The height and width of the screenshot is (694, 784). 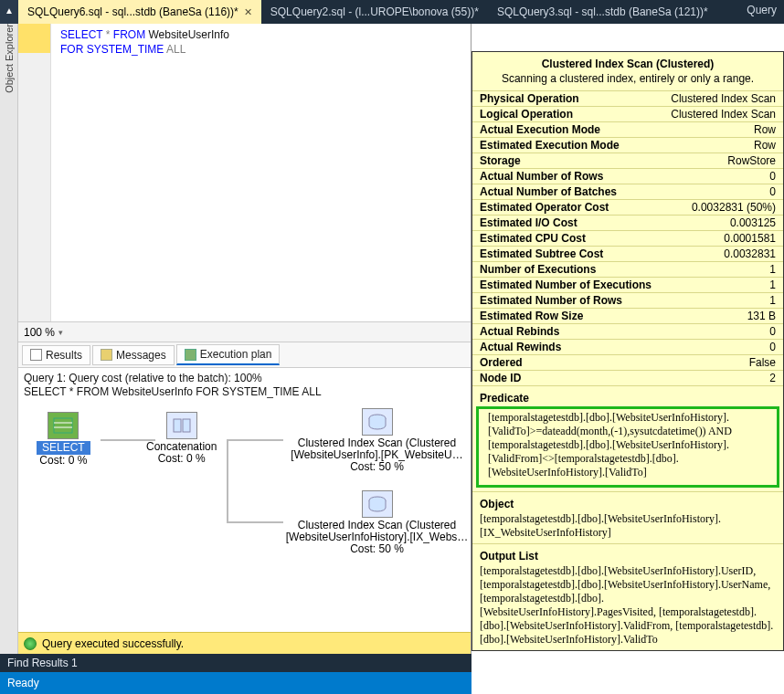 What do you see at coordinates (628, 144) in the screenshot?
I see `tooltip-row: Estimated Execution ModeRow` at bounding box center [628, 144].